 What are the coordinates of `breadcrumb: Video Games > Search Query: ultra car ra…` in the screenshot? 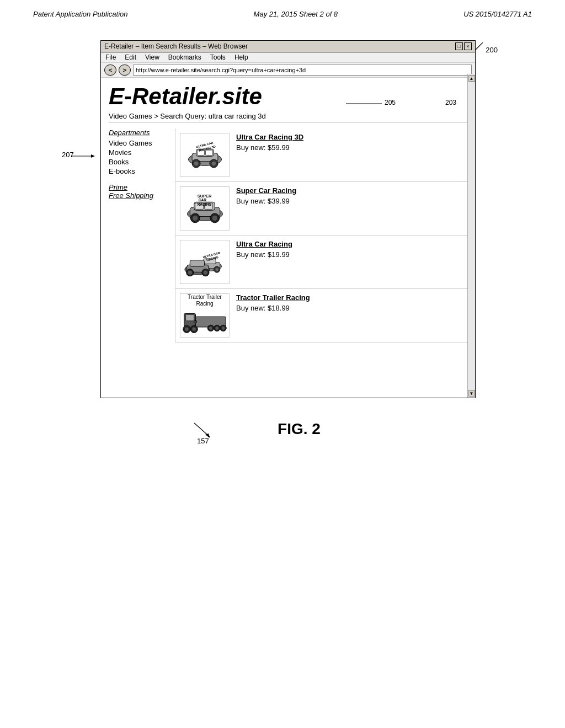 It's located at (288, 117).